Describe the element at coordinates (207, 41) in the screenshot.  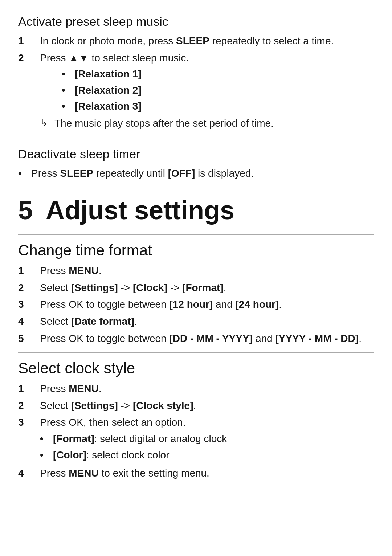
I see `step-text-1: In clock or photo mode, press SLEEP repe…` at that location.